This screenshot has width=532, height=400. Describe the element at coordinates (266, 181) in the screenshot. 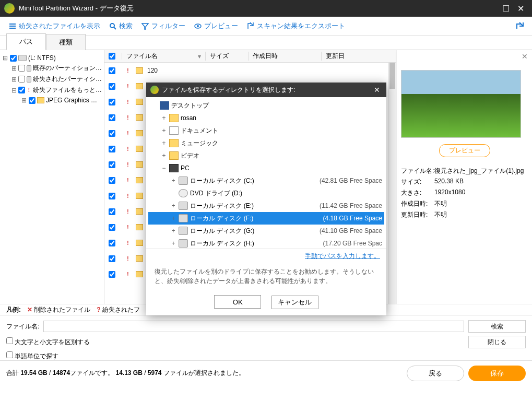

I see `directory-tree-row: +ローカル ディスク (C:)(42.81 GB Free Space` at that location.